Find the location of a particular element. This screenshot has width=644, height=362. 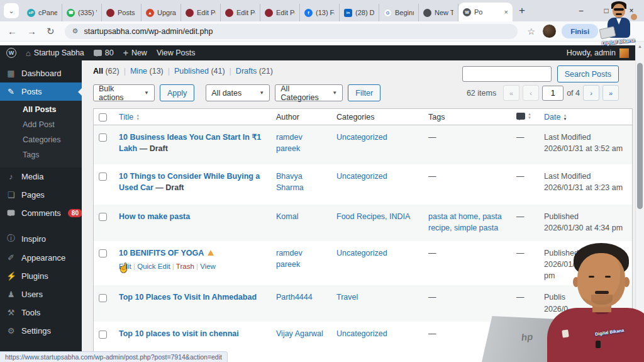

sidebar-item-users: ♟Users is located at coordinates (41, 295).